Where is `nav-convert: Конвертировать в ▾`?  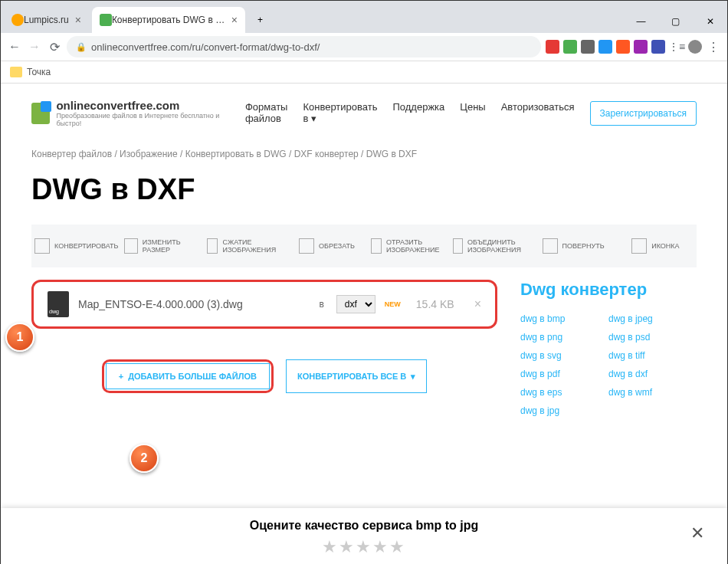 nav-convert: Конвертировать в ▾ is located at coordinates (340, 113).